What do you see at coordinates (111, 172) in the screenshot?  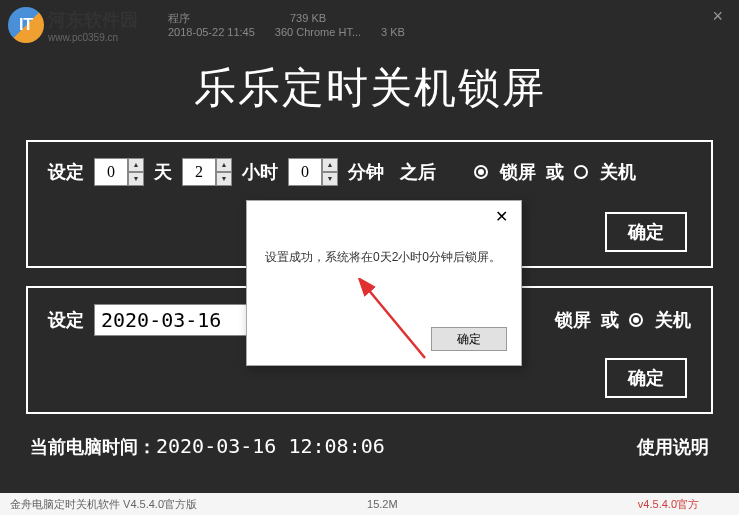 I see `days-input` at bounding box center [111, 172].